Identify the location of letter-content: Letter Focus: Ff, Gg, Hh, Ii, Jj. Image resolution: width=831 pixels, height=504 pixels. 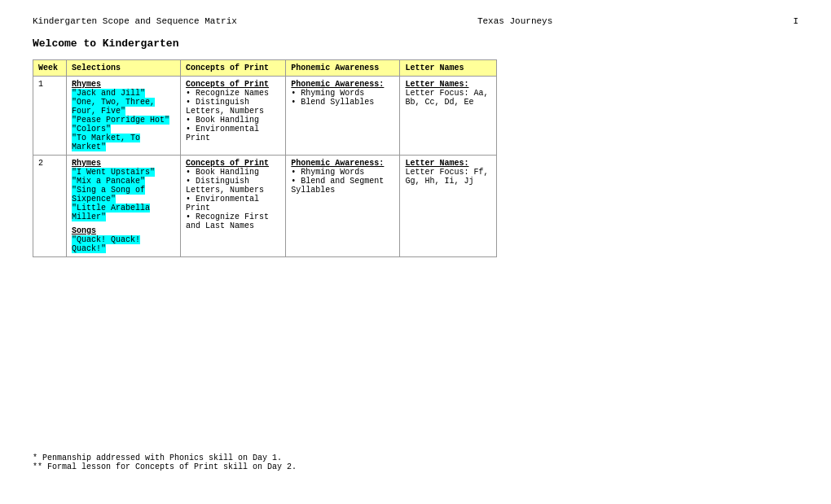
(446, 177).